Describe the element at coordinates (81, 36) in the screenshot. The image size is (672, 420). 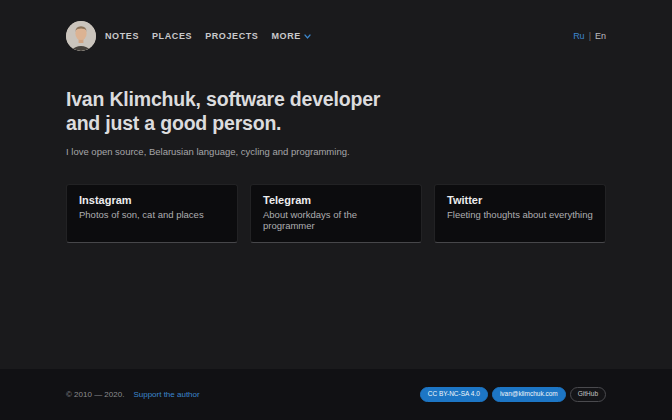
I see `avatar-portrait-image` at that location.